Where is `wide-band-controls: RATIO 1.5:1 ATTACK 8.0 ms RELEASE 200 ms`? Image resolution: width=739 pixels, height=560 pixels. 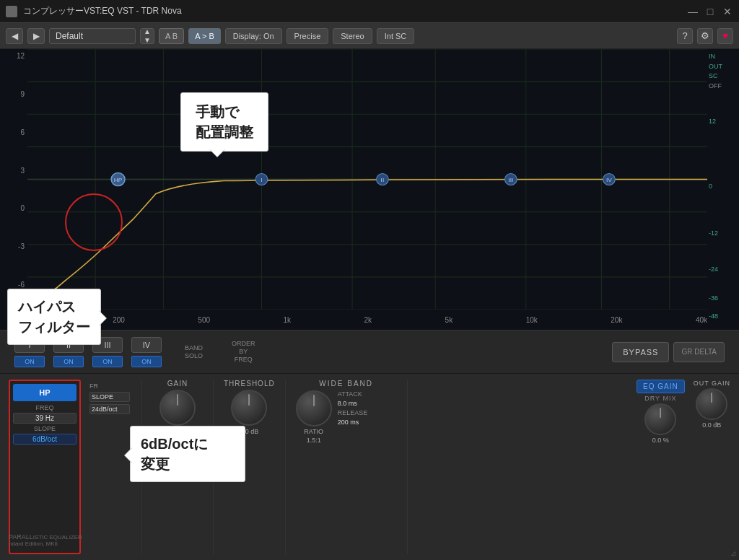
wide-band-controls: RATIO 1.5:1 ATTACK 8.0 ms RELEASE 200 ms is located at coordinates (346, 417).